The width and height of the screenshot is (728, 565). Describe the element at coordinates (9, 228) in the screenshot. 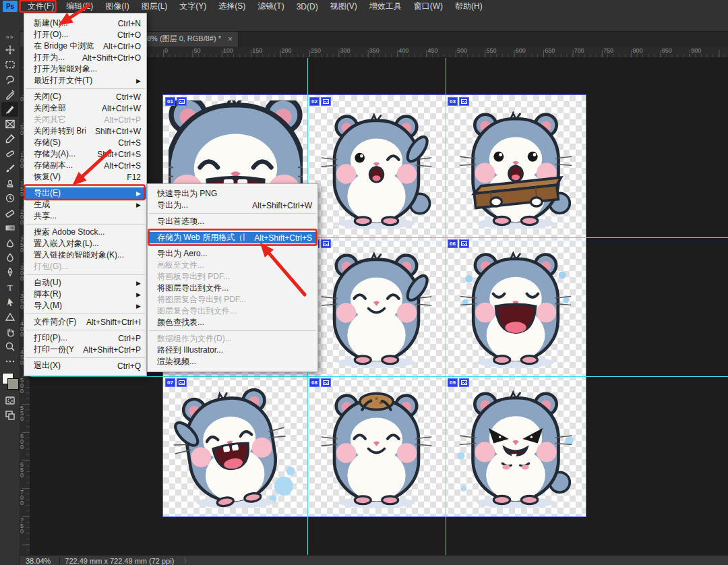

I see `gradient-tool-icon` at that location.